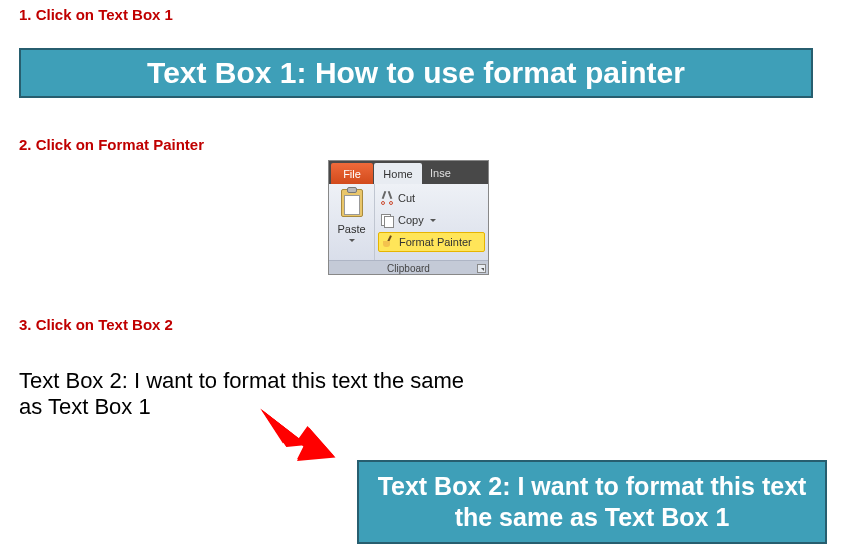 The image size is (845, 560). Describe the element at coordinates (408, 172) in the screenshot. I see `ribbon-tab-strip: File Home Inse` at that location.